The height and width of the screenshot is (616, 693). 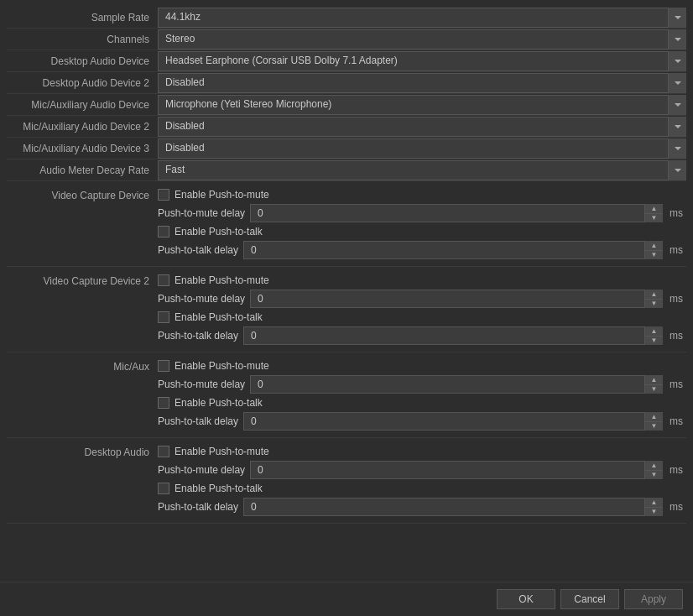 What do you see at coordinates (654, 331) in the screenshot?
I see `push-to-talk-delay-up-video-capture-device-2: ▲` at bounding box center [654, 331].